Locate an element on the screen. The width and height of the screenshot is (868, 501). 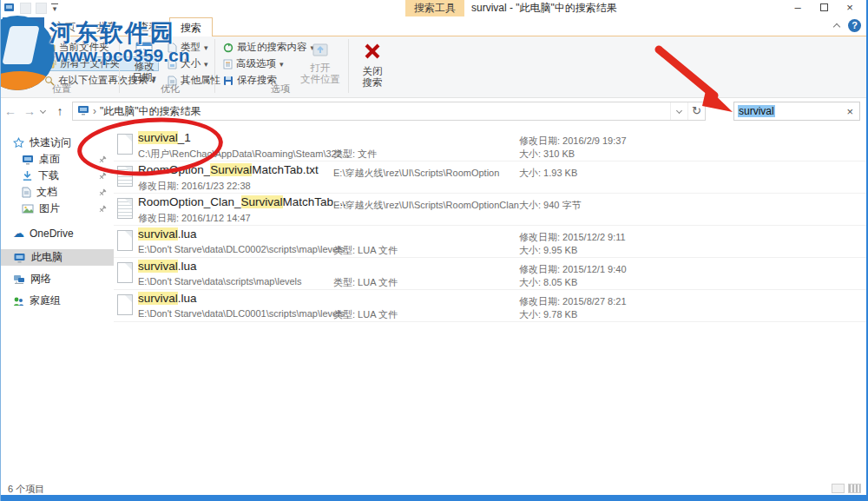
minimize-button: – is located at coordinates (798, 9).